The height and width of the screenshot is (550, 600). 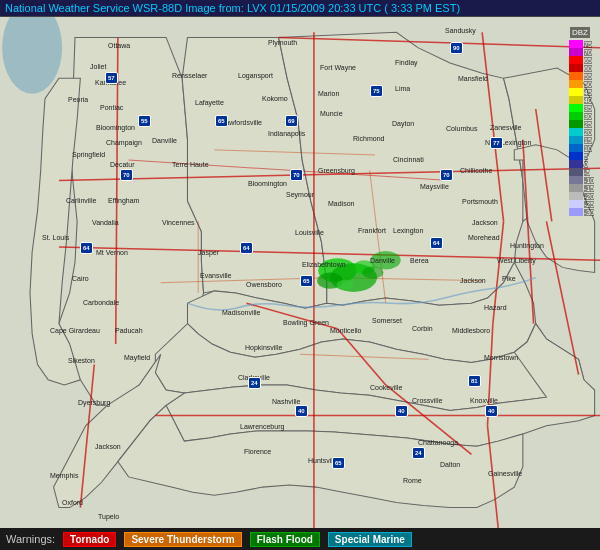 What do you see at coordinates (589, 196) in the screenshot?
I see `dbz-label: -20` at bounding box center [589, 196].